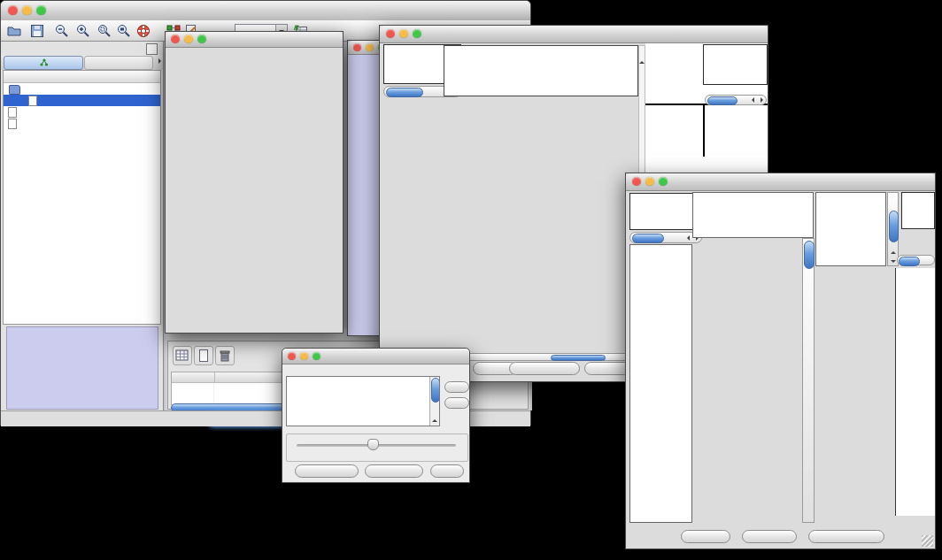  I want to click on array-labels-panel, so click(851, 229).